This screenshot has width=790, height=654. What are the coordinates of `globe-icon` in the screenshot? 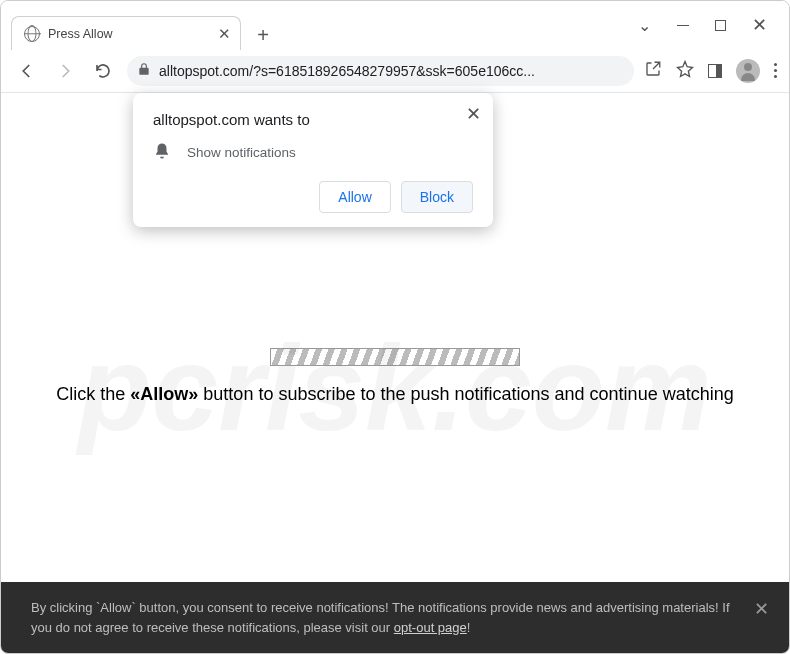 It's located at (32, 34).